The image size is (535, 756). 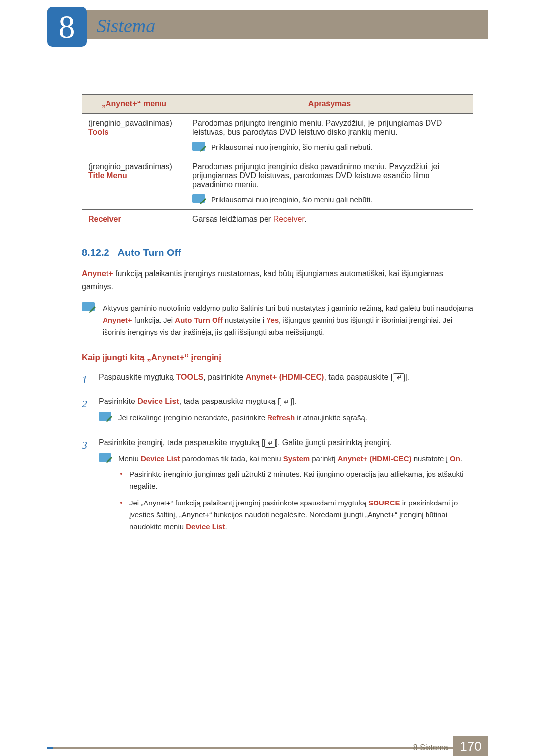 I want to click on footer: 8 Sistema 170, so click(x=268, y=746).